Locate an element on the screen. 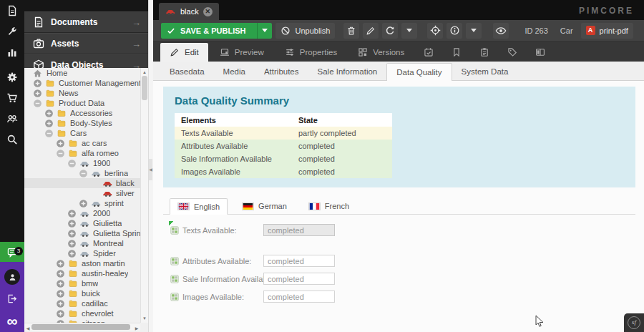 The width and height of the screenshot is (644, 332). view-tab-edit: Edit is located at coordinates (185, 52).